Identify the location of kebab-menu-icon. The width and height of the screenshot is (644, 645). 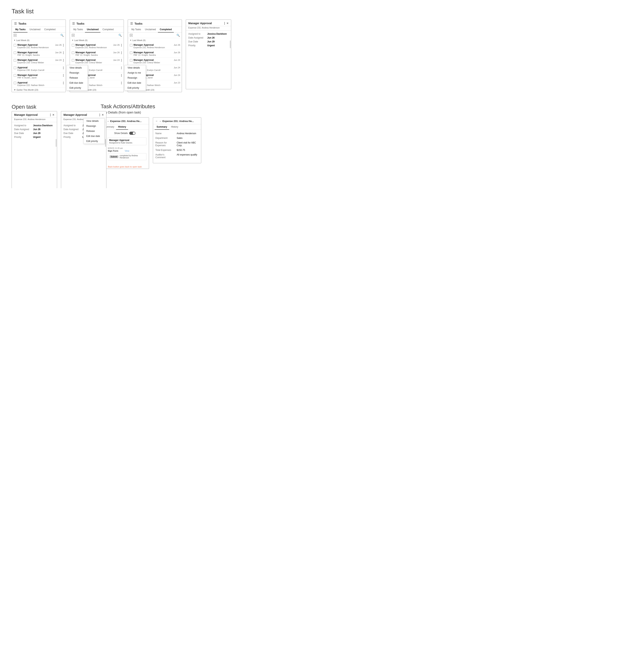
(225, 23).